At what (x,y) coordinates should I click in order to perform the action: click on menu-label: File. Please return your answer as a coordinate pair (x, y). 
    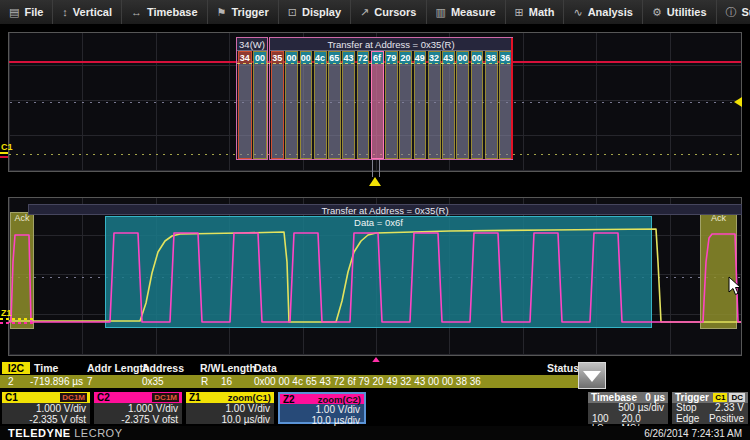
    Looking at the image, I should click on (34, 12).